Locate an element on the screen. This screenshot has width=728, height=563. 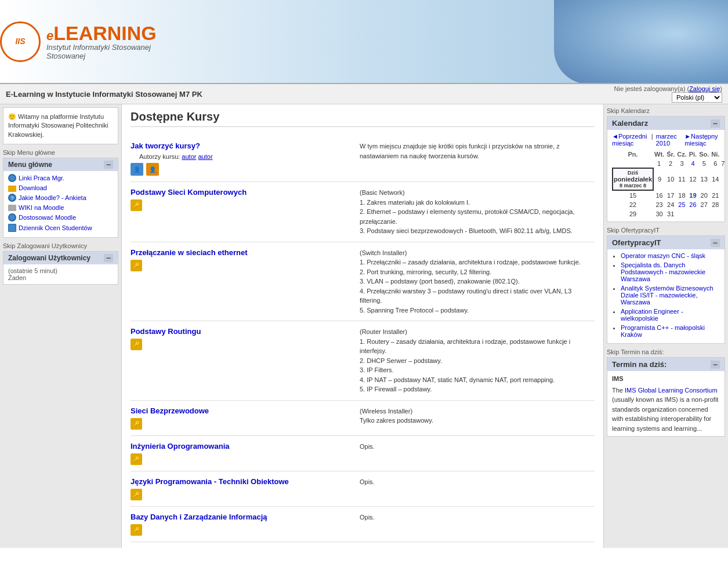
logo-text-block: eLEARNING Instytut Informatyki Stosowane… is located at coordinates (102, 42).